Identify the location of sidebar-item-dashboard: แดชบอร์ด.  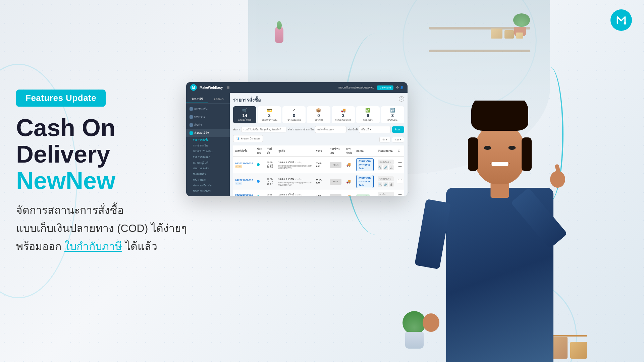
(208, 109).